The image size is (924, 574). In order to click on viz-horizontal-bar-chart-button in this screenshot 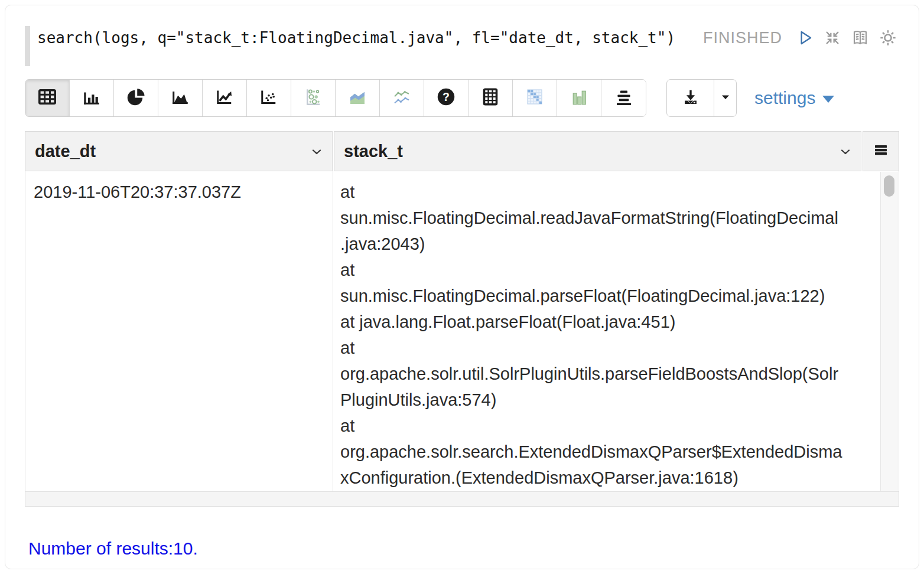, I will do `click(624, 98)`.